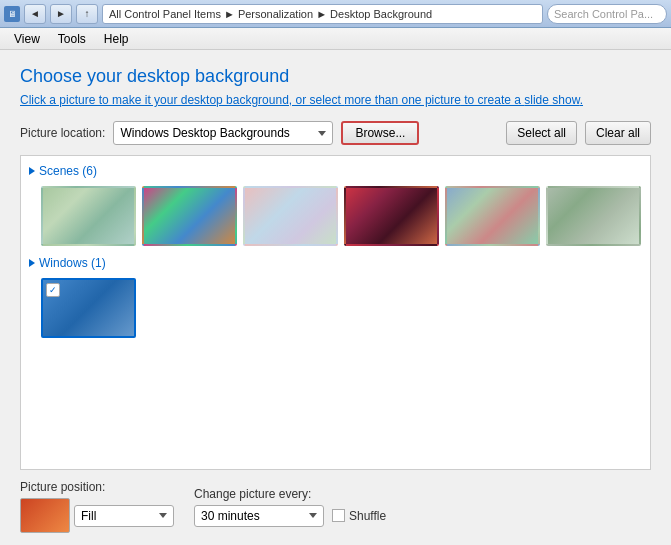 The width and height of the screenshot is (671, 545). Describe the element at coordinates (72, 263) in the screenshot. I see `windows-group-label: Windows (1)` at that location.